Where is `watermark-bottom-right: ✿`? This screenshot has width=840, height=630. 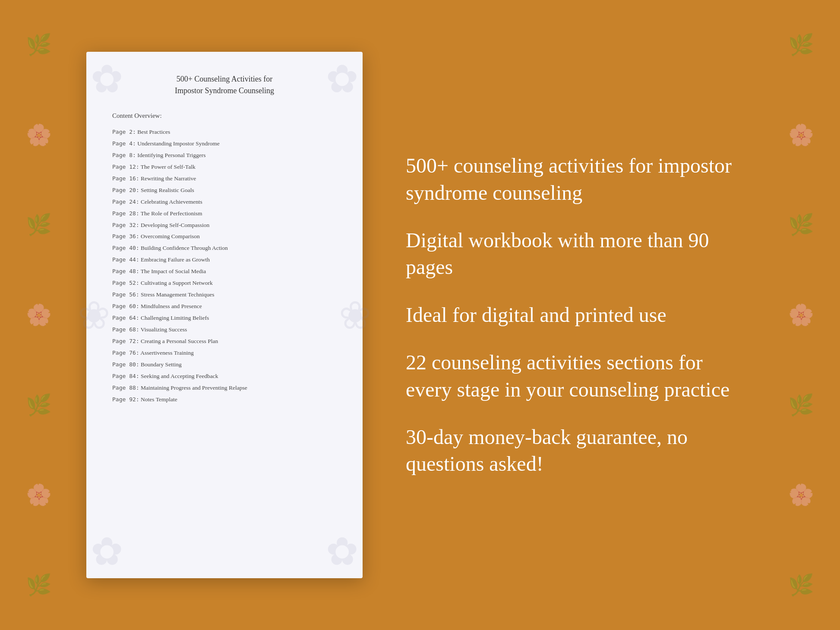
watermark-bottom-right: ✿ is located at coordinates (342, 551).